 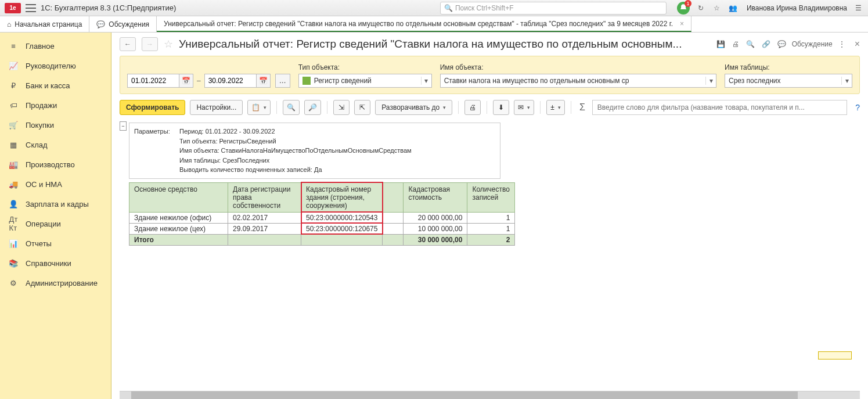 What do you see at coordinates (721, 44) in the screenshot?
I see `save-icon: 💾` at bounding box center [721, 44].